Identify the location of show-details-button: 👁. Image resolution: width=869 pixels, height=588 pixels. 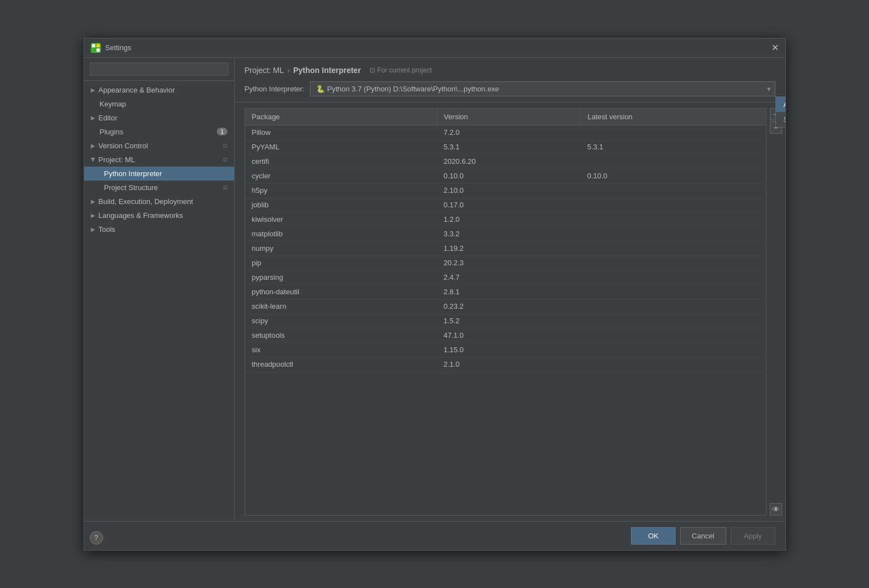
(776, 509).